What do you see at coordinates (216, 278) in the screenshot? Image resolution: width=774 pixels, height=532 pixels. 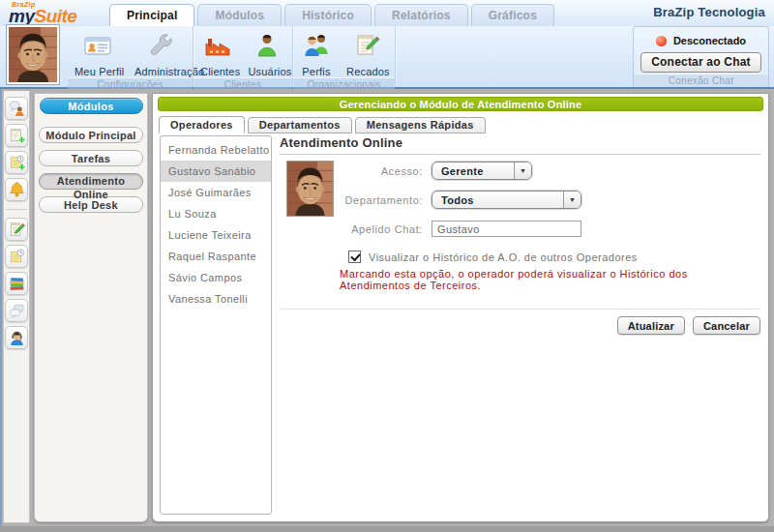 I see `operator-list-item: Sávio Campos` at bounding box center [216, 278].